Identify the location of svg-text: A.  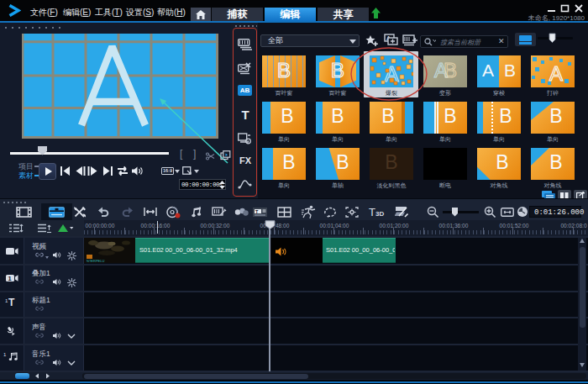
(556, 74).